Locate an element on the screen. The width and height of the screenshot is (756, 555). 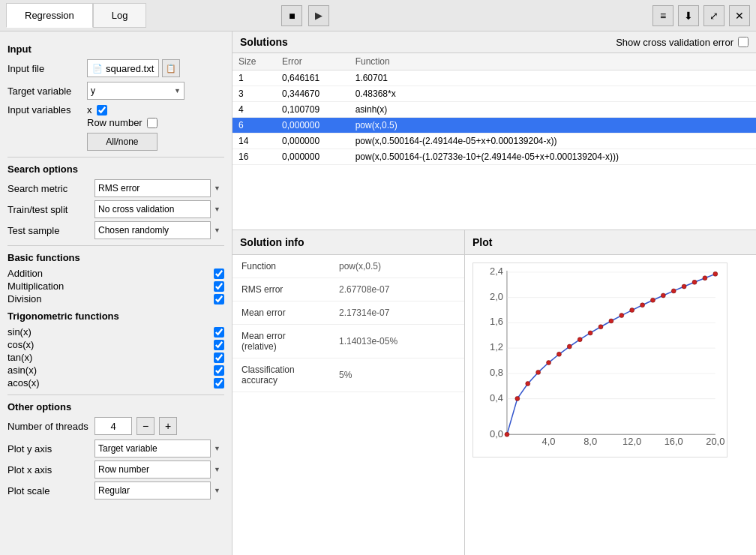
table-row: 3 0,344670 0.48368*x is located at coordinates (494, 94).